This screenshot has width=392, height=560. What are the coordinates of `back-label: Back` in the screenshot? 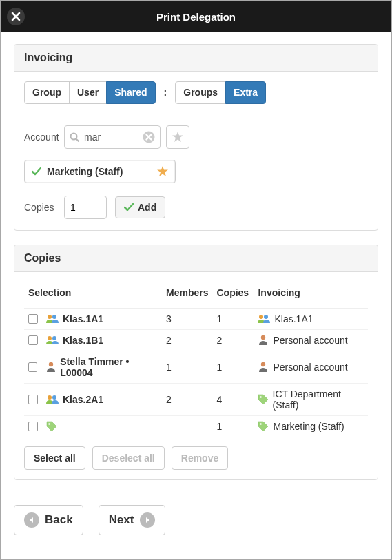 It's located at (59, 520).